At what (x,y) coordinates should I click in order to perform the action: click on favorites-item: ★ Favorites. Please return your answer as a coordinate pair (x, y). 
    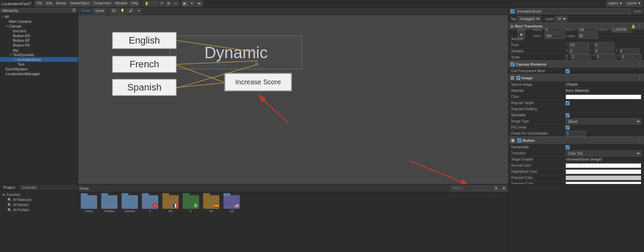
    Looking at the image, I should click on (39, 195).